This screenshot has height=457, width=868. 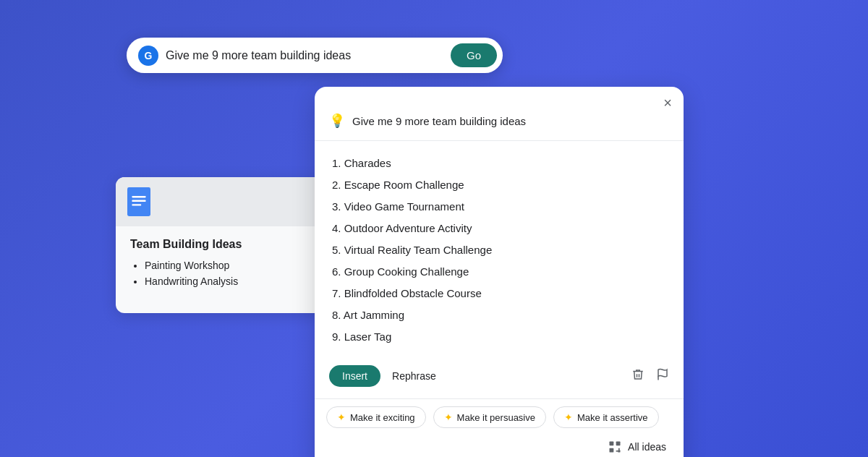 What do you see at coordinates (499, 294) in the screenshot?
I see `list-item: 7. Blindfolded Obstacle Course` at bounding box center [499, 294].